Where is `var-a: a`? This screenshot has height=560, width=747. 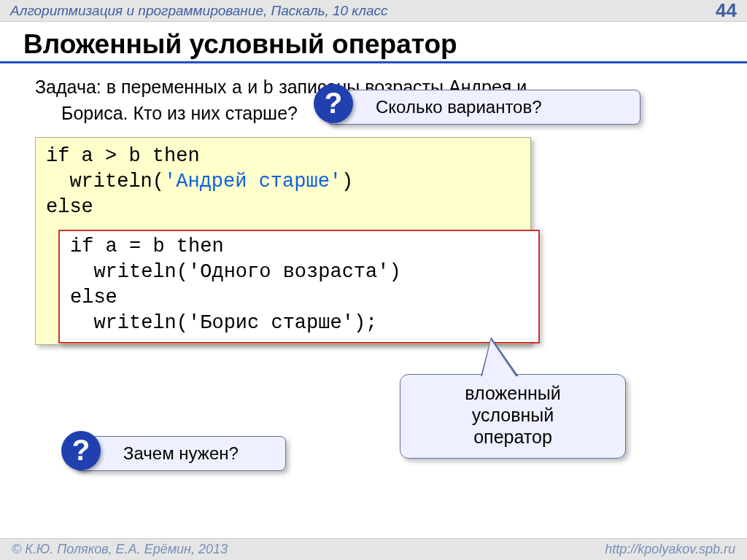
var-a: a is located at coordinates (236, 89).